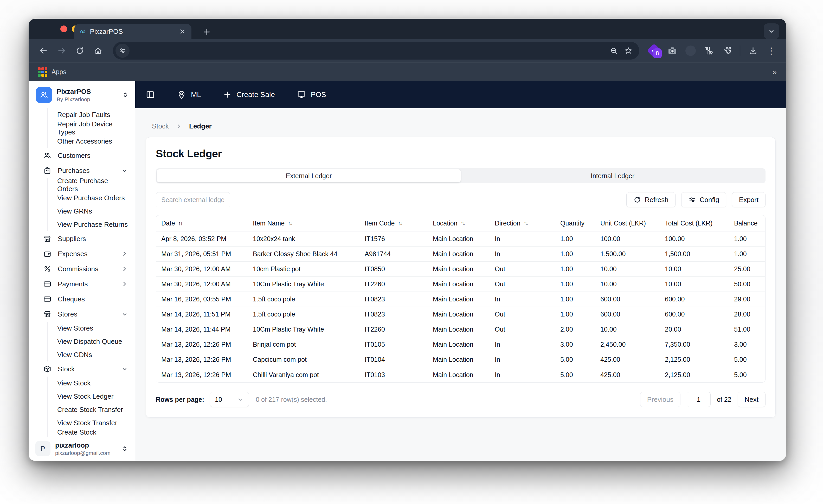  Describe the element at coordinates (202, 375) in the screenshot. I see `cell: Mar 13, 2026, 12:26 PM` at that location.